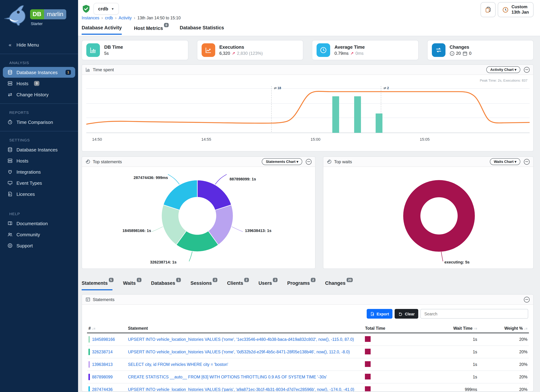  What do you see at coordinates (243, 179) in the screenshot?
I see `donut-label-887898099: 887898099: 1s` at bounding box center [243, 179].